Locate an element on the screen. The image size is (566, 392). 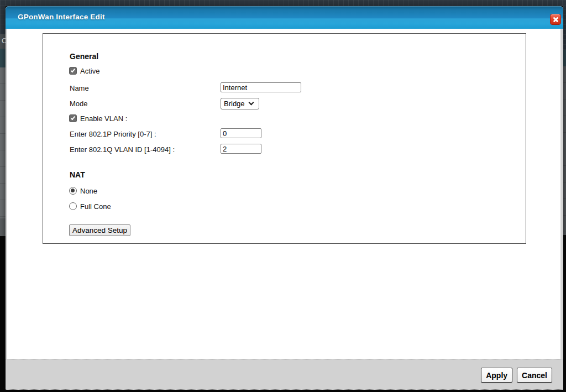
vlan-id-label: Enter 802.1Q VLAN ID [1-4094] : is located at coordinates (122, 150).